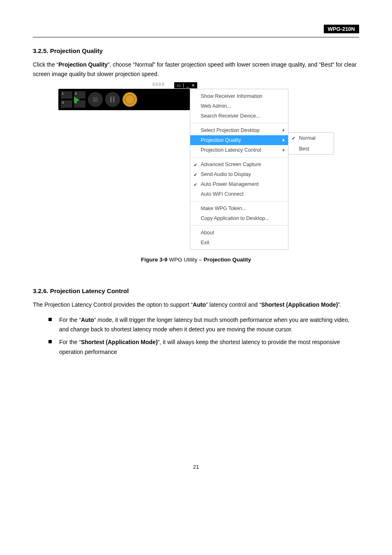 Image resolution: width=392 pixels, height=555 pixels. Describe the element at coordinates (113, 305) in the screenshot. I see `text: The Projection Latency Control provides …` at that location.